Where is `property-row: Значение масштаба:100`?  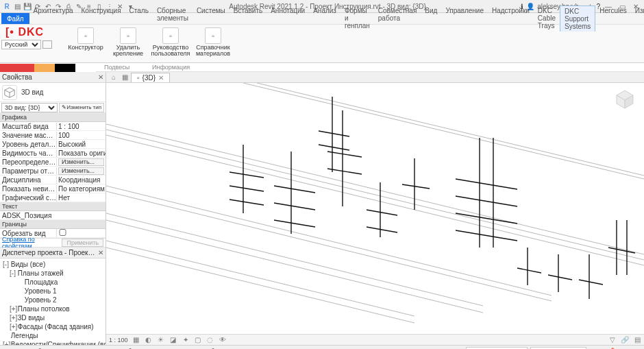
property-row: Значение масштаба:100 is located at coordinates (53, 136).